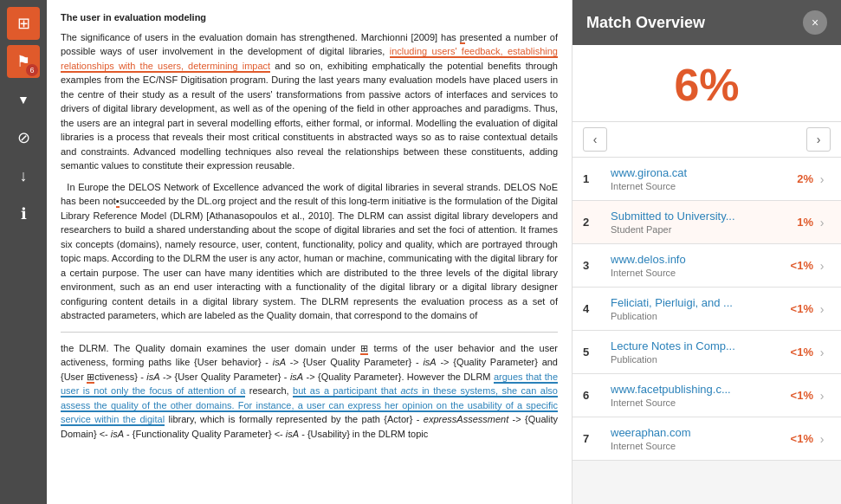 This screenshot has width=841, height=504. What do you see at coordinates (707, 140) in the screenshot?
I see `nav-row: ‹ ›` at bounding box center [707, 140].